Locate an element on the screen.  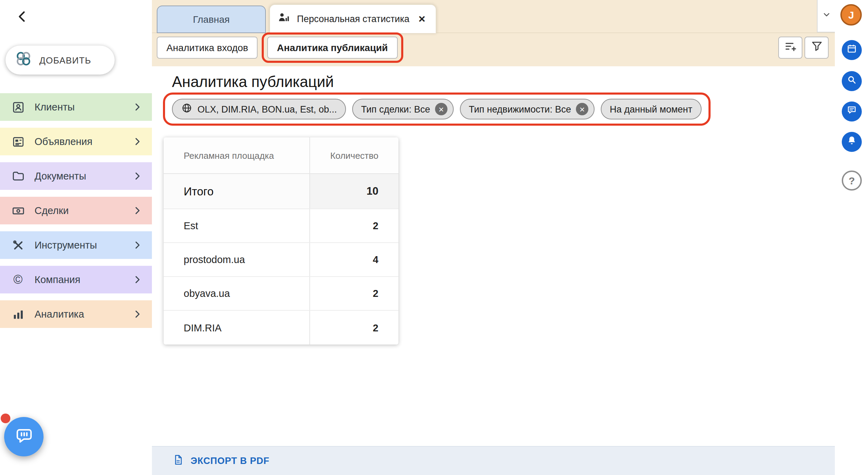
user-avatar: J is located at coordinates (851, 15).